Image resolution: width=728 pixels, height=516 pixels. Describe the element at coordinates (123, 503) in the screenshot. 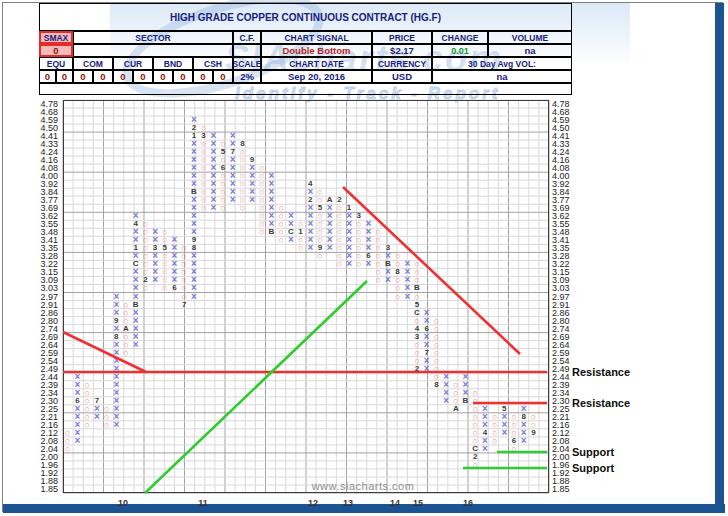

I see `x-axis-year-label: 10` at that location.